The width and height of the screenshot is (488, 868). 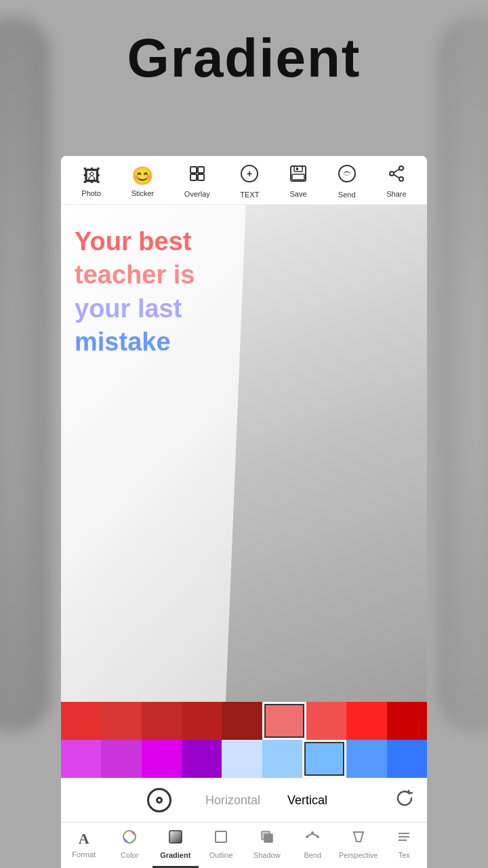 I want to click on share-icon, so click(x=396, y=176).